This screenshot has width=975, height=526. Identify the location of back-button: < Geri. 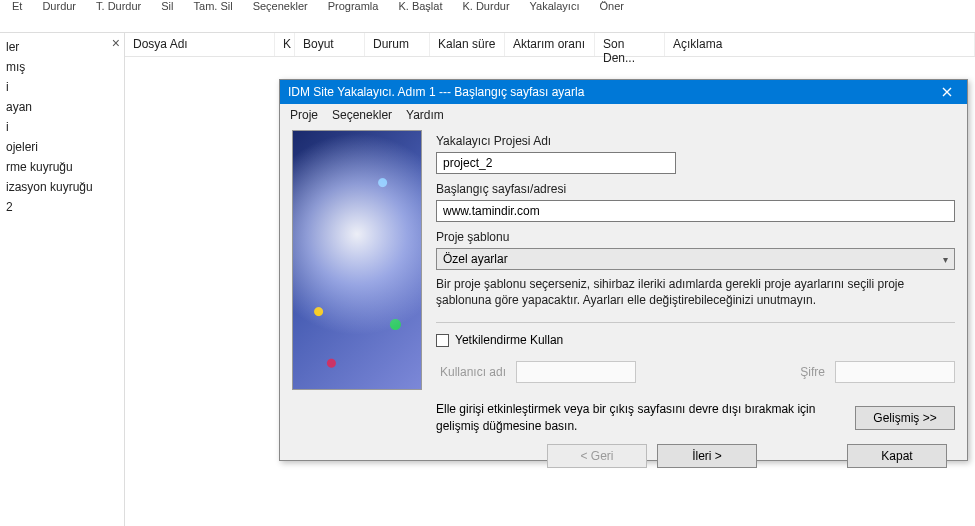
(597, 456).